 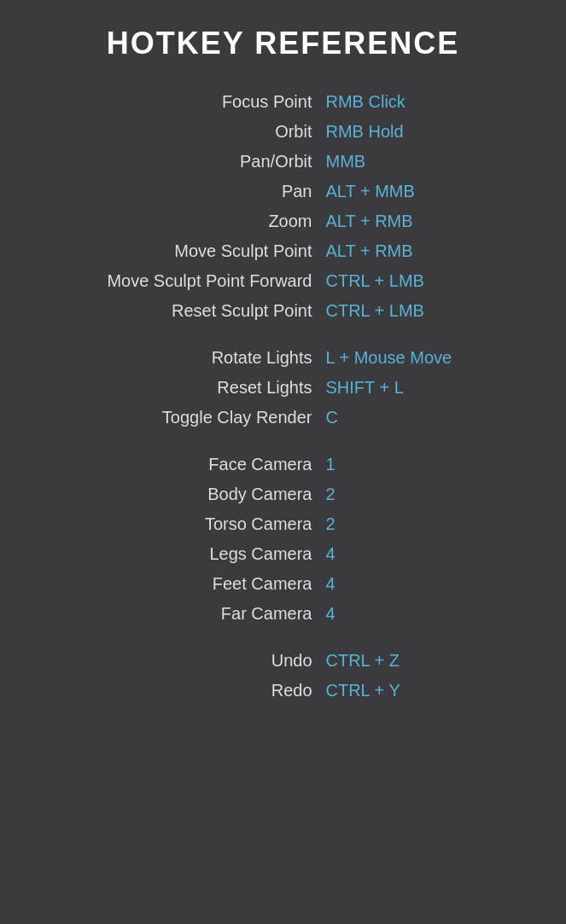 What do you see at coordinates (283, 614) in the screenshot?
I see `hotkey-row: Far Camera4` at bounding box center [283, 614].